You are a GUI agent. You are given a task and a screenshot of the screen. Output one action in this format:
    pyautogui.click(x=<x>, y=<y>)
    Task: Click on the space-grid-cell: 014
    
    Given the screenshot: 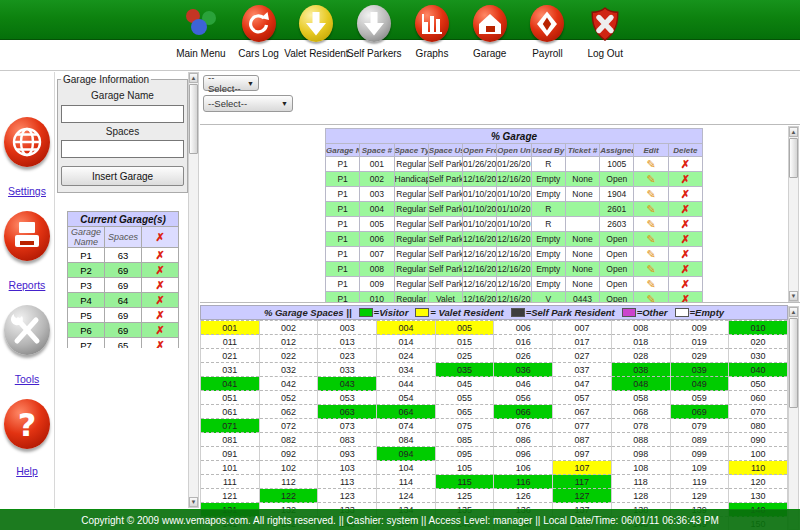 What is the action you would take?
    pyautogui.click(x=406, y=342)
    